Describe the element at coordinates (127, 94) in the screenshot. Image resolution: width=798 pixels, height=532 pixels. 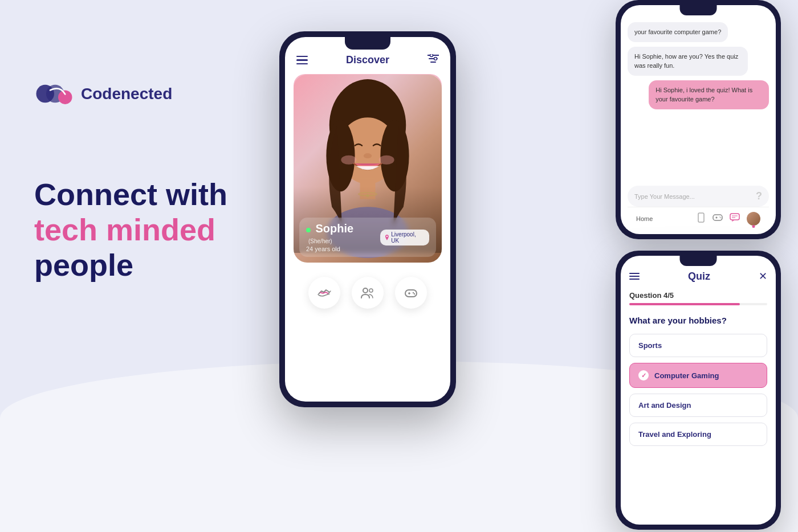
I see `brand-name: Codenected` at that location.